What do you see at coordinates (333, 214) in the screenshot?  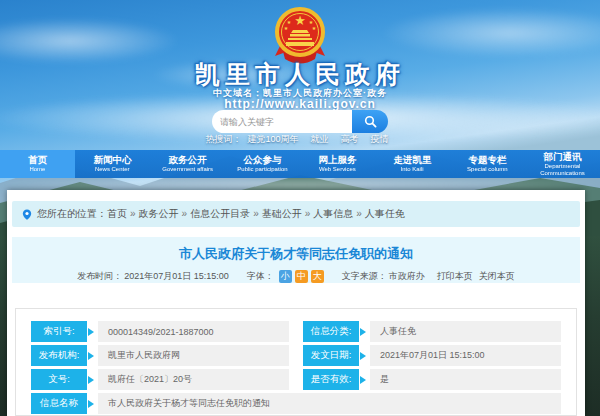 I see `breadcrumb-link: 人事信息` at bounding box center [333, 214].